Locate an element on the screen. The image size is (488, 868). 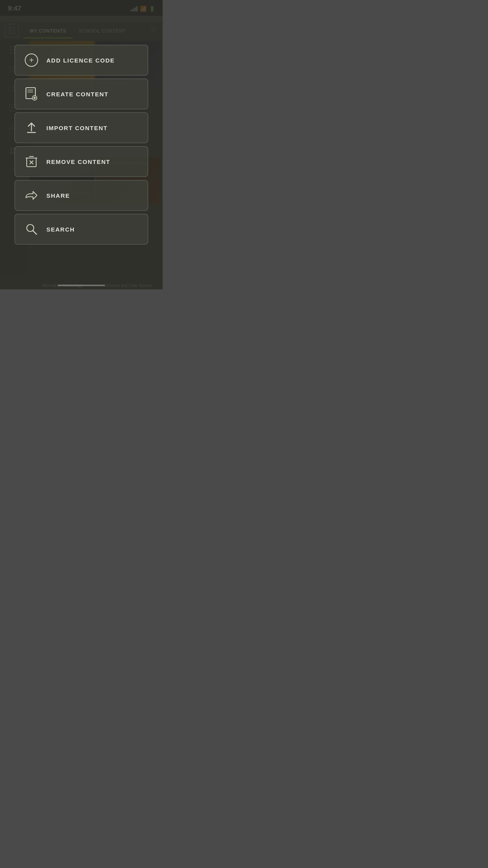
add-licence-code-icon: + is located at coordinates (31, 60).